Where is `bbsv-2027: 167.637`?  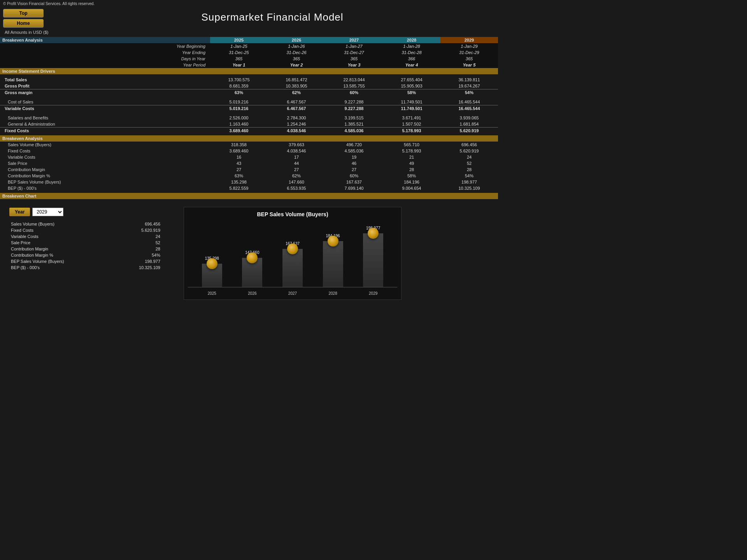 bbsv-2027: 167.637 is located at coordinates (354, 182).